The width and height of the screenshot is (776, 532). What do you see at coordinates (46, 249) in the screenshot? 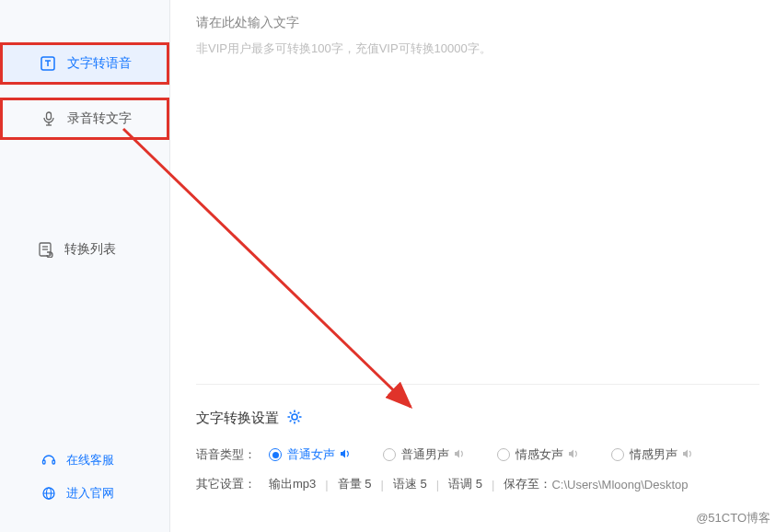
I see `convert-list-icon` at bounding box center [46, 249].